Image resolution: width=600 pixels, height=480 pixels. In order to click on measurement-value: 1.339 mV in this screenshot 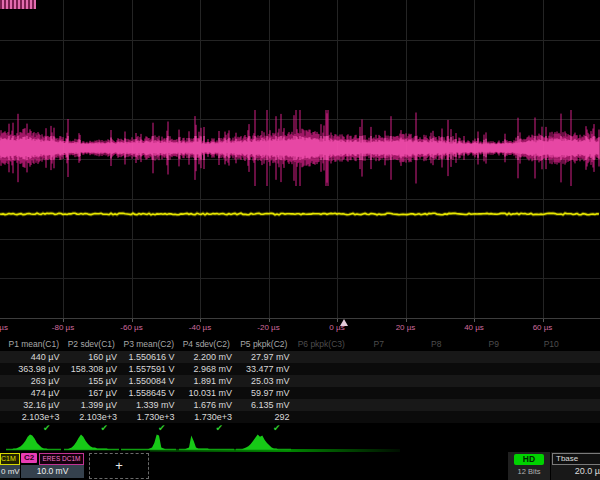, I will do `click(149, 405)`.